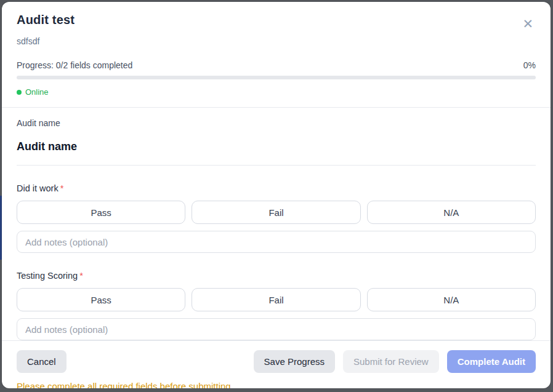 This screenshot has height=392, width=553. I want to click on save-progress-button: Save Progress, so click(294, 362).